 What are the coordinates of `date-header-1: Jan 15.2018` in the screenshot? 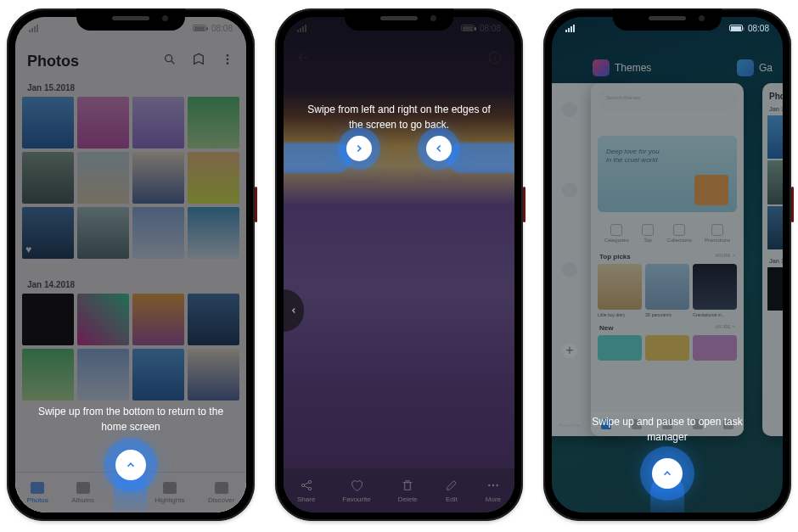 It's located at (51, 88).